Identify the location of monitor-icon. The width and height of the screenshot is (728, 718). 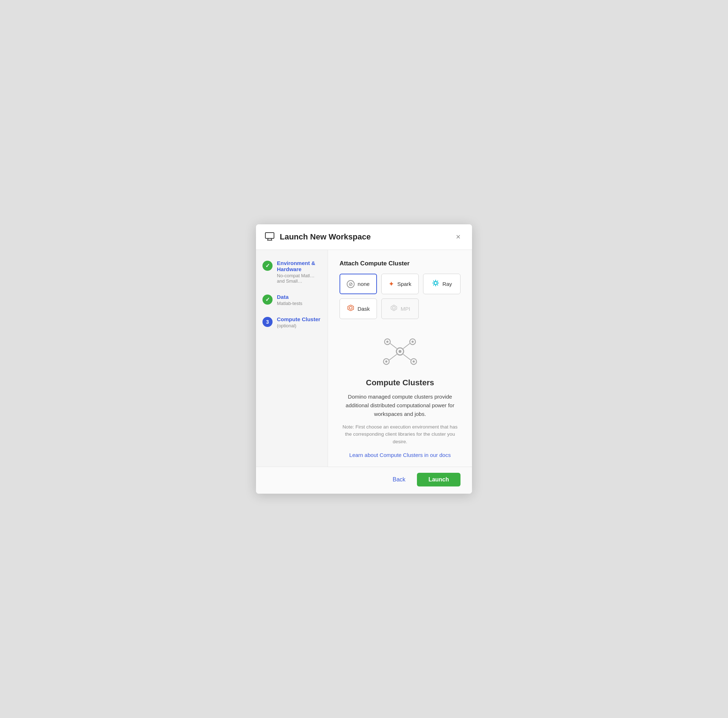
(270, 237).